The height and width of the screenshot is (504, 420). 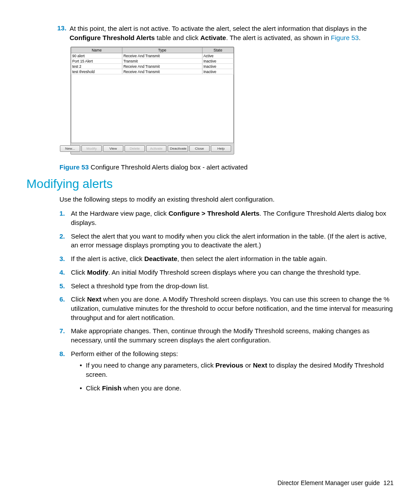 What do you see at coordinates (252, 259) in the screenshot?
I see `text-frag: , then select the alert information in t…` at bounding box center [252, 259].